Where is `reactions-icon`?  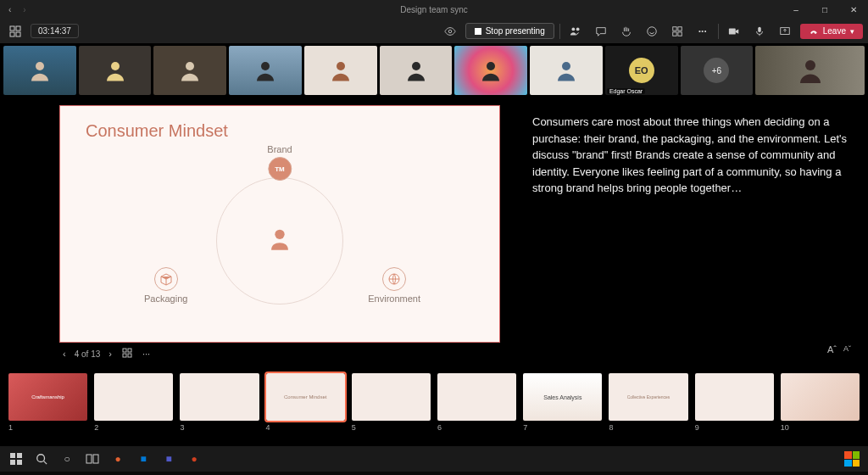 reactions-icon is located at coordinates (652, 31).